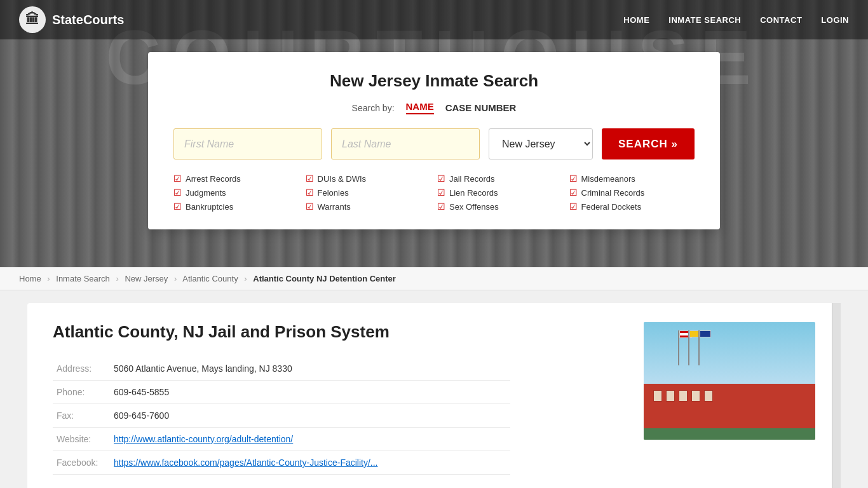 The width and height of the screenshot is (868, 488). I want to click on checkbox-duis-dwis: ☑ DUIs & DWIs, so click(369, 179).